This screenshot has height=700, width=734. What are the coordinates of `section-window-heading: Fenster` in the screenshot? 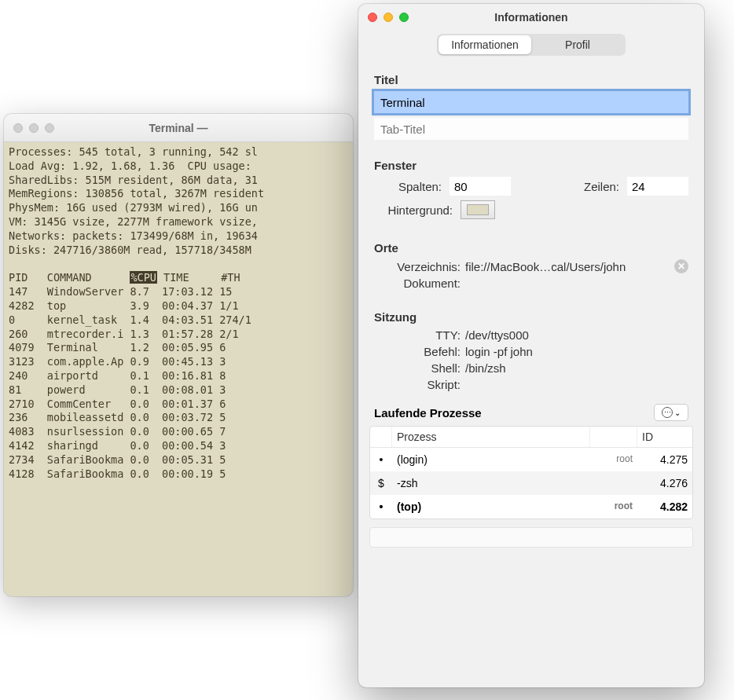 It's located at (531, 165).